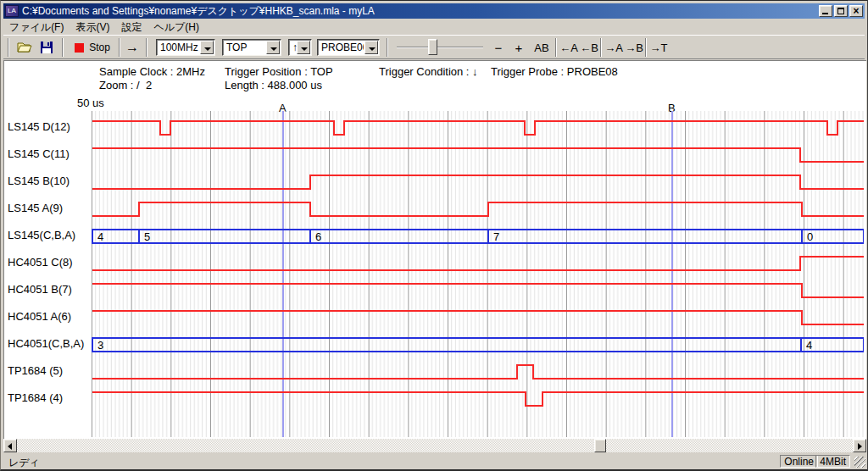 The height and width of the screenshot is (471, 868). I want to click on trigger-probe-info: Trigger Probe : PROBE08, so click(554, 71).